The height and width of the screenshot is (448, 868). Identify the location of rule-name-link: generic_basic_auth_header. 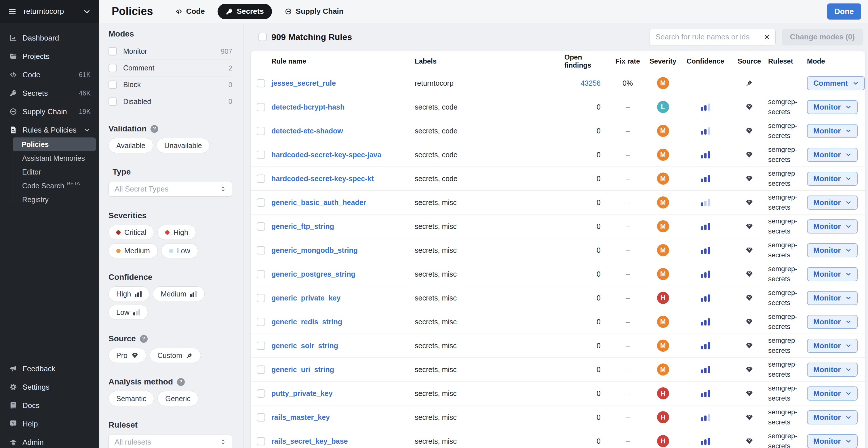
(319, 203).